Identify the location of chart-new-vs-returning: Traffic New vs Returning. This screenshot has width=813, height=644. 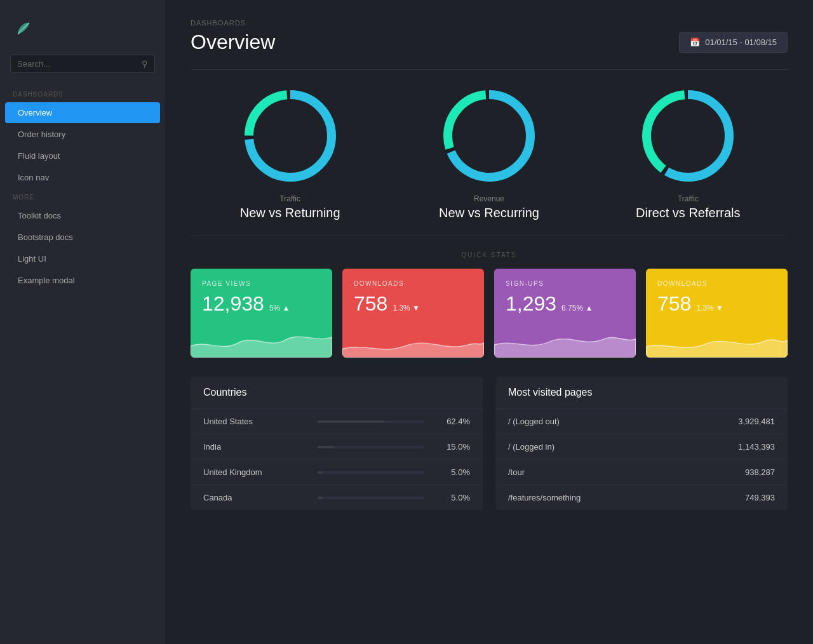
(290, 152).